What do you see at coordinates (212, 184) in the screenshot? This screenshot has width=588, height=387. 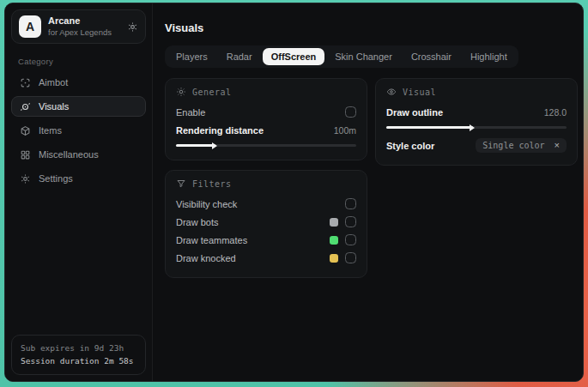 I see `filters-panel-title: Filters` at bounding box center [212, 184].